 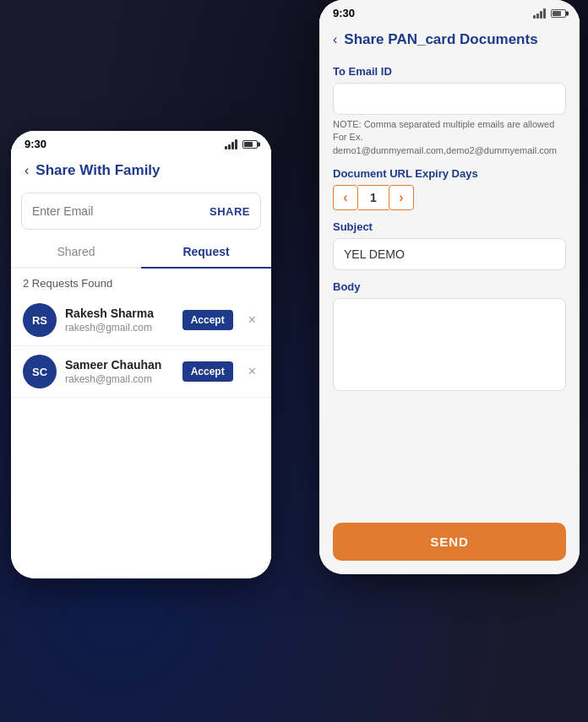 What do you see at coordinates (449, 71) in the screenshot?
I see `email-label: To Email ID` at bounding box center [449, 71].